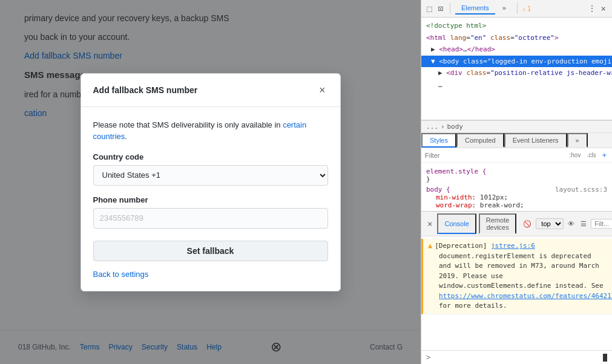  I want to click on body-rule: body { layout.scss:3 min-width: 1012px; …, so click(517, 197).